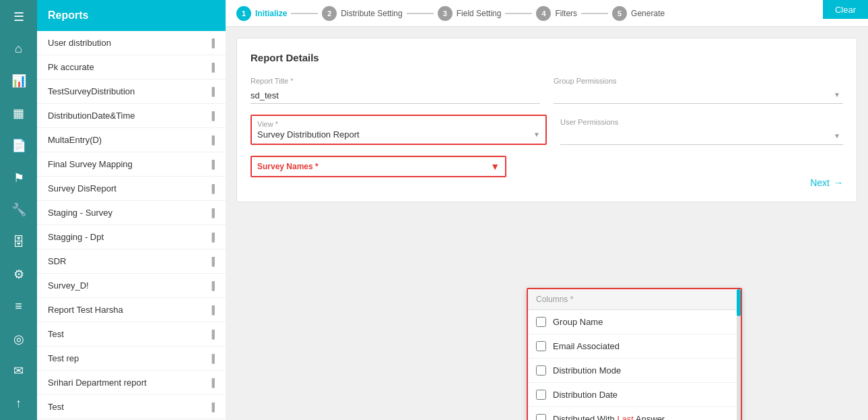 The width and height of the screenshot is (868, 420). What do you see at coordinates (543, 13) in the screenshot?
I see `step-circle-4: 4` at bounding box center [543, 13].